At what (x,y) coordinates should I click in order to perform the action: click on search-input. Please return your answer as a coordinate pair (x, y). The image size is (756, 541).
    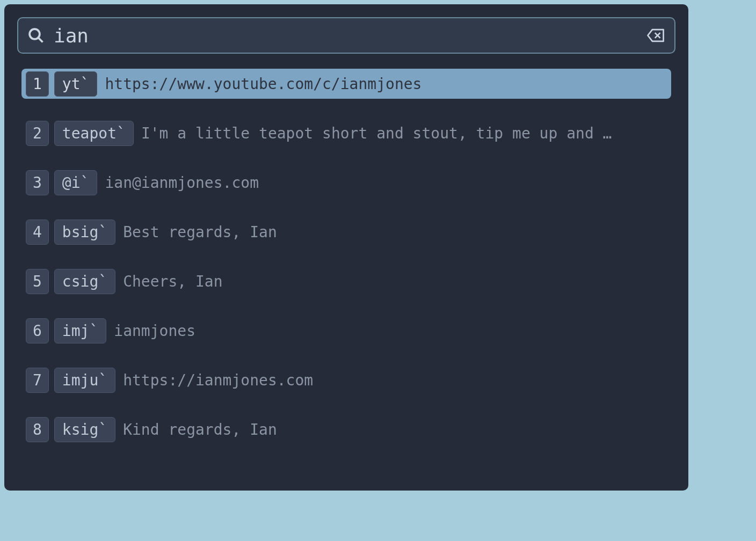
    Looking at the image, I should click on (350, 35).